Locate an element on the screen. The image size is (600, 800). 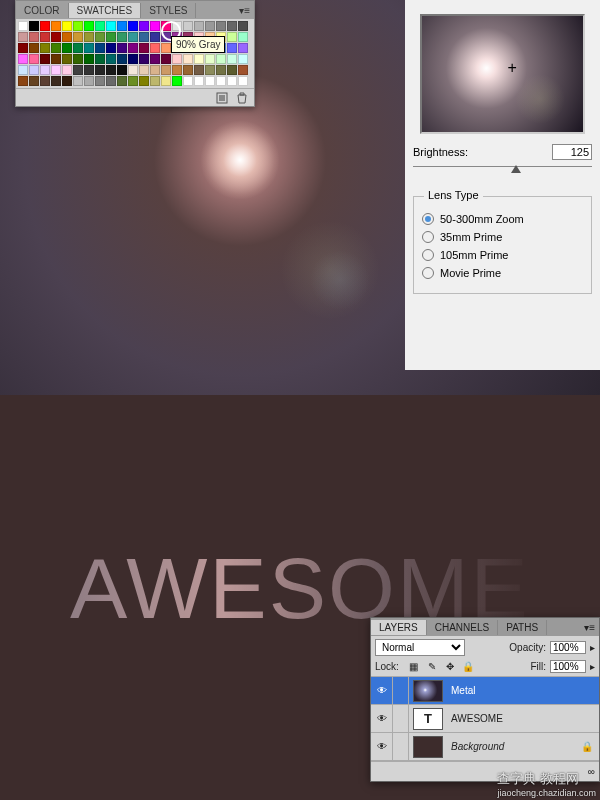
lock-transparency-icon: ▦ is located at coordinates (414, 666).